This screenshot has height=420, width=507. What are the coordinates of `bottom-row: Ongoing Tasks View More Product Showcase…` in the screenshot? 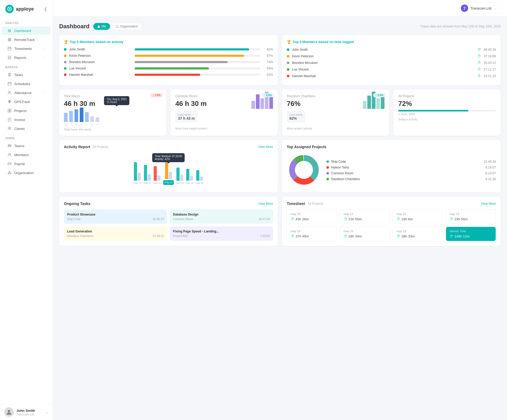 It's located at (280, 221).